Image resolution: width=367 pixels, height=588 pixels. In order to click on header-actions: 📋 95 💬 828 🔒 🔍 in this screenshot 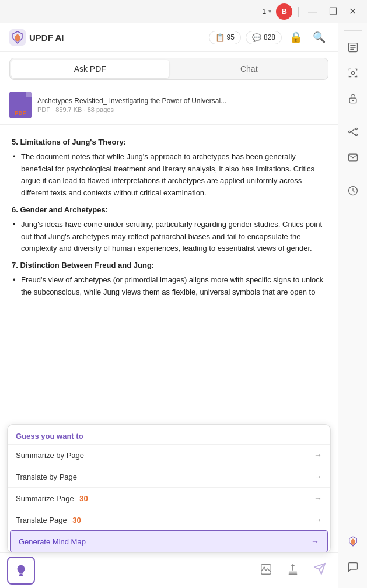, I will do `click(268, 37)`.